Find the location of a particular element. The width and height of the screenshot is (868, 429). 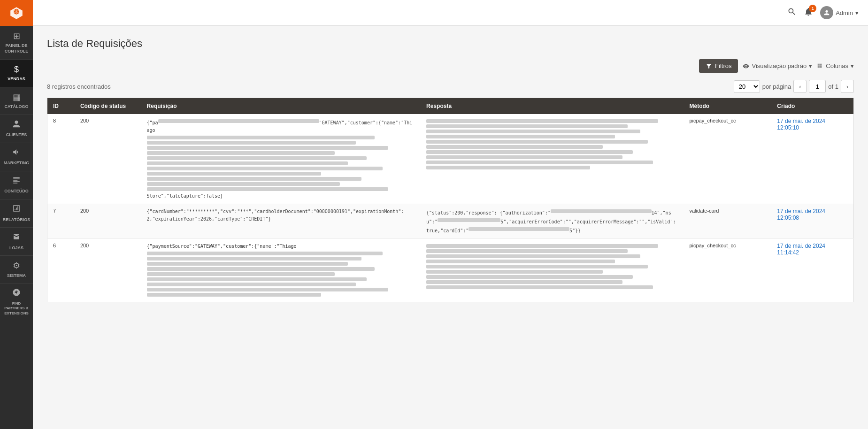

th-requisicao: Requisição is located at coordinates (281, 106).